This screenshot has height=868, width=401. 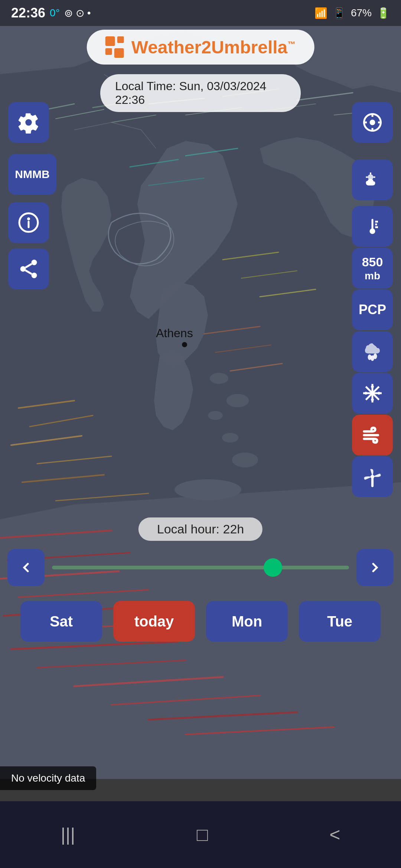 What do you see at coordinates (375, 568) in the screenshot?
I see `slider-next-button` at bounding box center [375, 568].